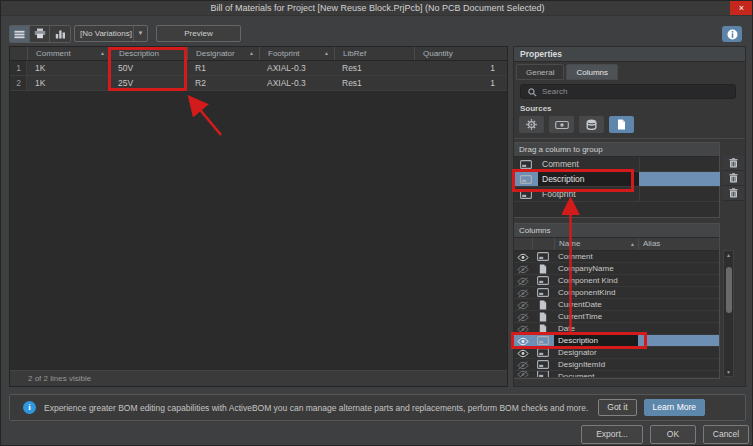 This screenshot has height=446, width=753. What do you see at coordinates (728, 314) in the screenshot?
I see `columns-scrollbar: ▲ ▼` at bounding box center [728, 314].